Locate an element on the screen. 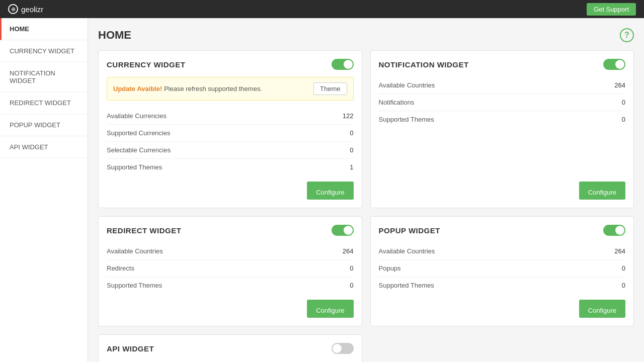 The width and height of the screenshot is (644, 362). stat-row: Notifications 0 is located at coordinates (502, 103).